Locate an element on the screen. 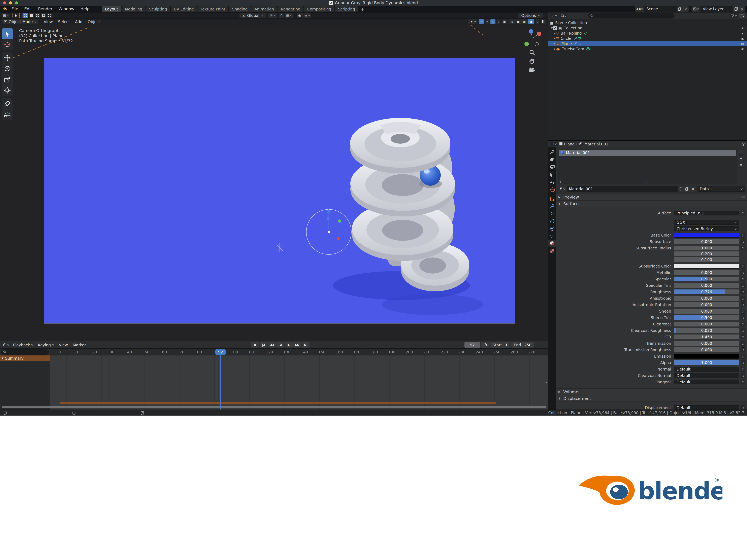 This screenshot has width=747, height=560. blender-menu-button is located at coordinates (5, 9).